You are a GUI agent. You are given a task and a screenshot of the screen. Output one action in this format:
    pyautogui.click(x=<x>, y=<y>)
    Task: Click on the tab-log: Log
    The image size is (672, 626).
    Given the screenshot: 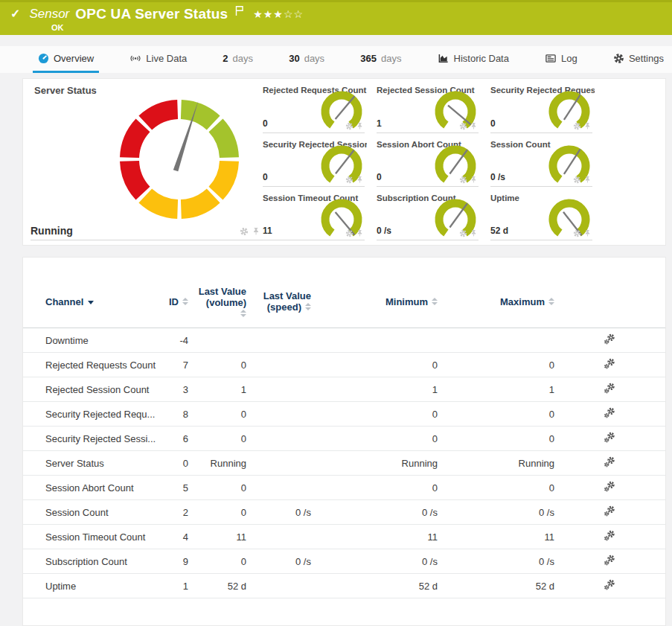 What is the action you would take?
    pyautogui.click(x=561, y=60)
    